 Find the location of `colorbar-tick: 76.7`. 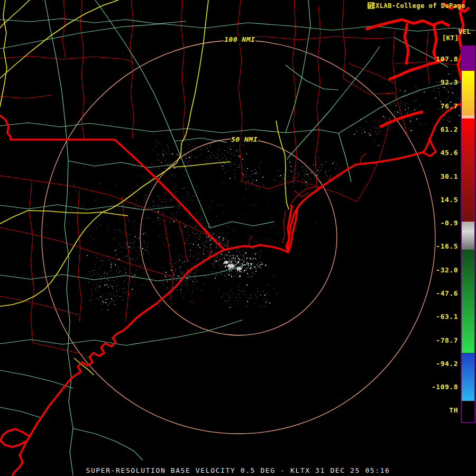

colorbar-tick: 76.7 is located at coordinates (450, 106).